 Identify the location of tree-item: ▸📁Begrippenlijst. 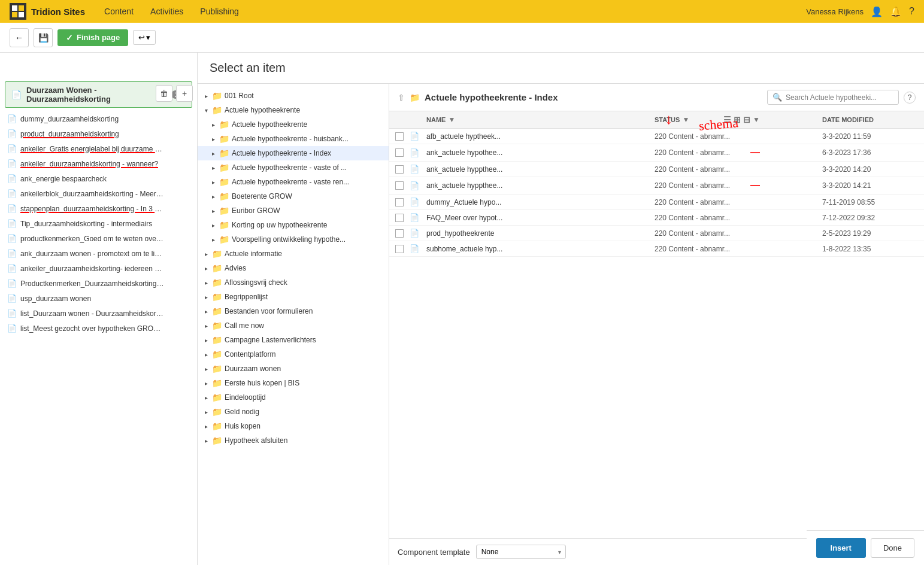
(293, 297).